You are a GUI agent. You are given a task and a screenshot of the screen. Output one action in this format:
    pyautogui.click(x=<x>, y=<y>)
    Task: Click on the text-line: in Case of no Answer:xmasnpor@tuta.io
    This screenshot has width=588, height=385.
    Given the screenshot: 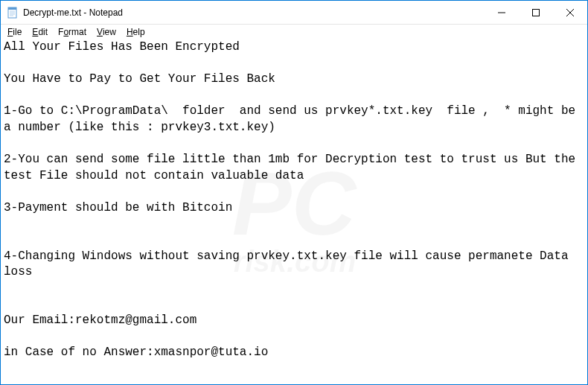 What is the action you would take?
    pyautogui.click(x=135, y=352)
    